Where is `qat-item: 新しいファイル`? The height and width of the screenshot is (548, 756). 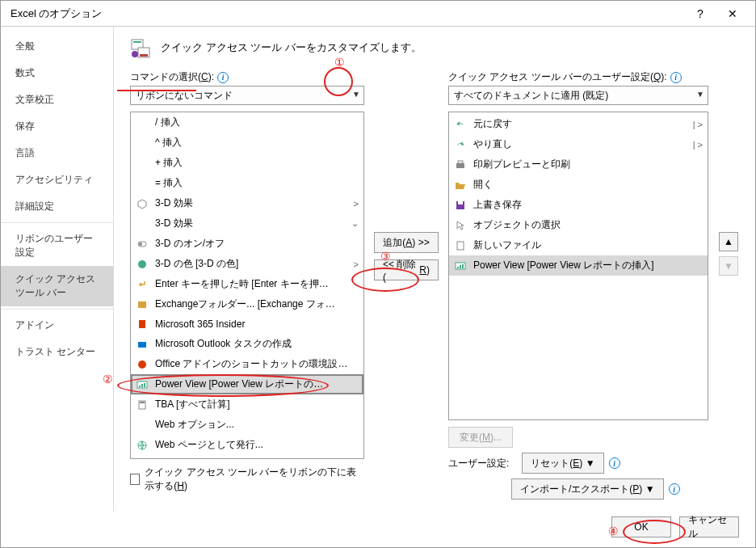
qat-item: 新しいファイル is located at coordinates (578, 246).